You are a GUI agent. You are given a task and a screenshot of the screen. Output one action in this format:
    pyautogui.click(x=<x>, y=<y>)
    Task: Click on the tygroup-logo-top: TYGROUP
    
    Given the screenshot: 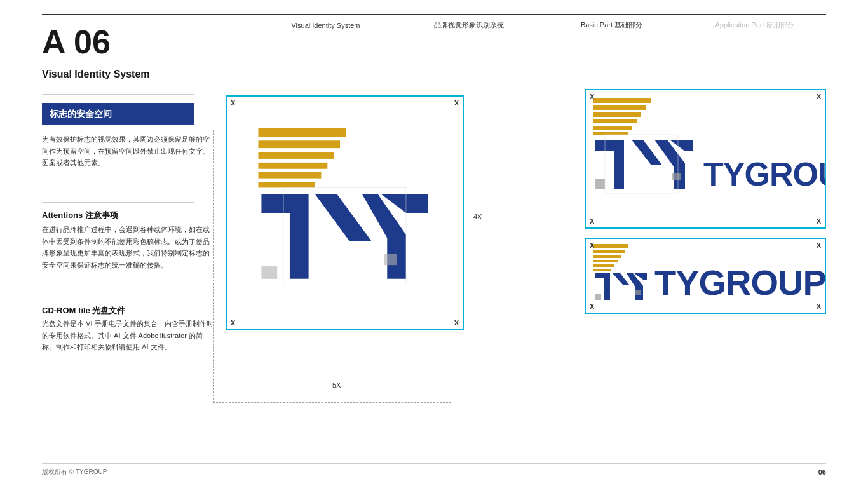 What is the action you would take?
    pyautogui.click(x=705, y=159)
    